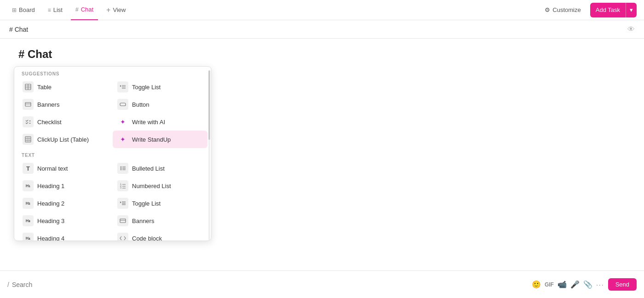  I want to click on text-heading1: H₁ Heading 1, so click(65, 186).